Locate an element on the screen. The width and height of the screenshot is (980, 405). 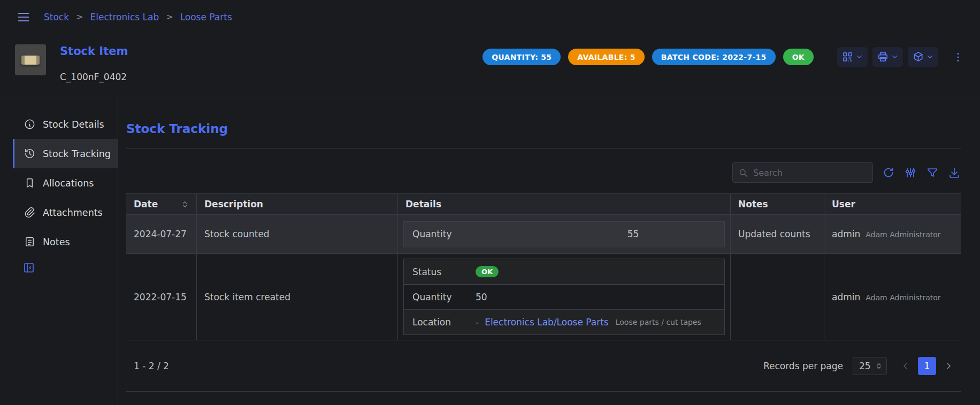
breadcrumb-electronics-lab: Electronics Lab is located at coordinates (124, 17).